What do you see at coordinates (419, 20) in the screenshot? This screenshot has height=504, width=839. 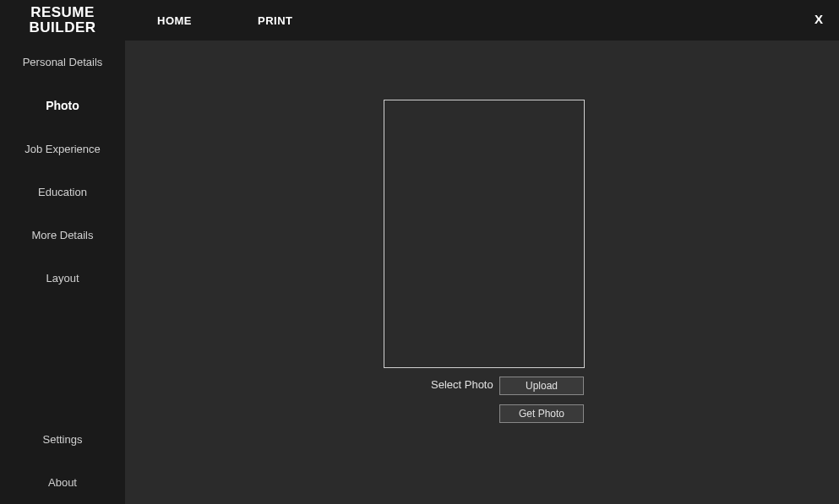 I see `header: RESUME BUILDER HOME PRINT X` at bounding box center [419, 20].